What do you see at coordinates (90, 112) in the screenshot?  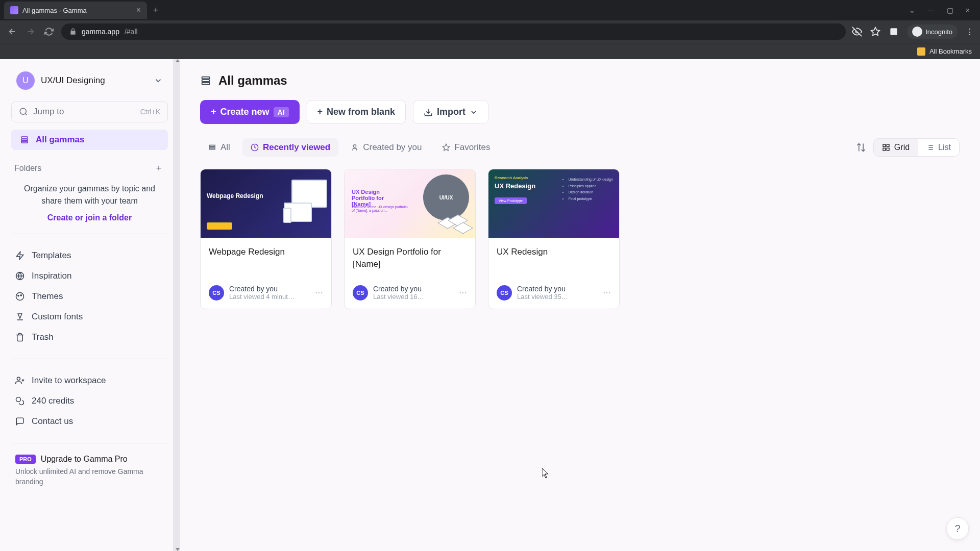 I see `jump-to-button: Jump to Ctrl+K` at bounding box center [90, 112].